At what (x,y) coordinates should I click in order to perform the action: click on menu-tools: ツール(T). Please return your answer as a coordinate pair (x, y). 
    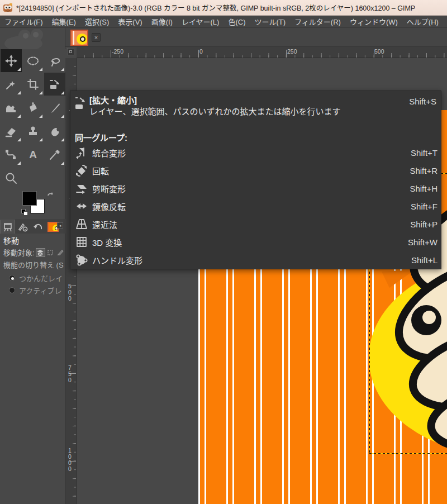
    Looking at the image, I should click on (270, 21).